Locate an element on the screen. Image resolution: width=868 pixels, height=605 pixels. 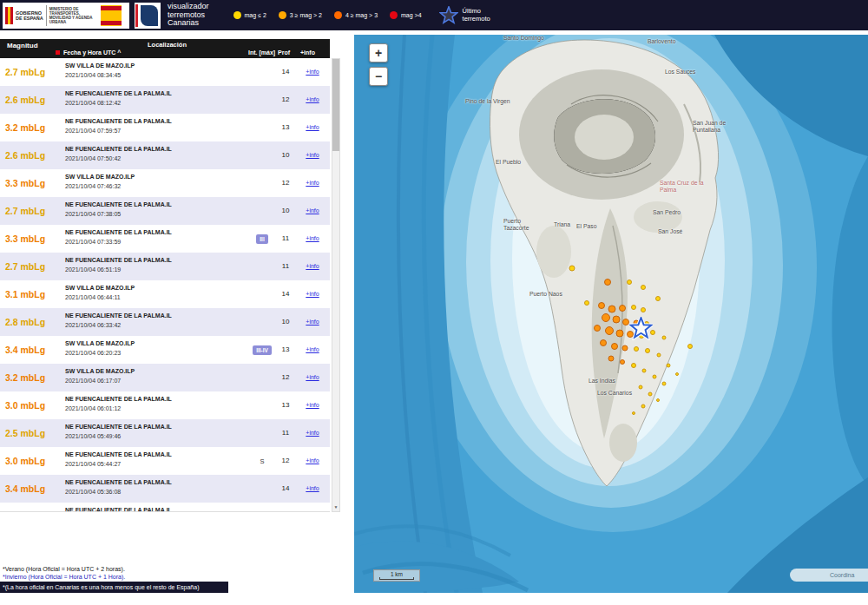
header-depth: Prof is located at coordinates (284, 52).